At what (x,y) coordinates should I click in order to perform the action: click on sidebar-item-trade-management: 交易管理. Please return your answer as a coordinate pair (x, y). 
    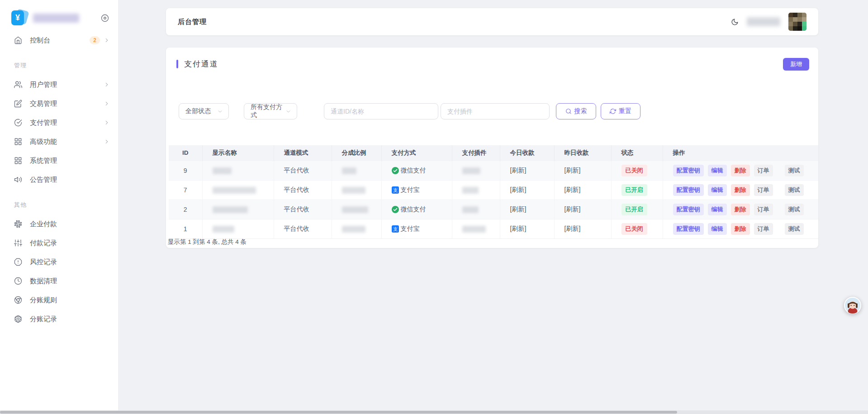
    Looking at the image, I should click on (59, 104).